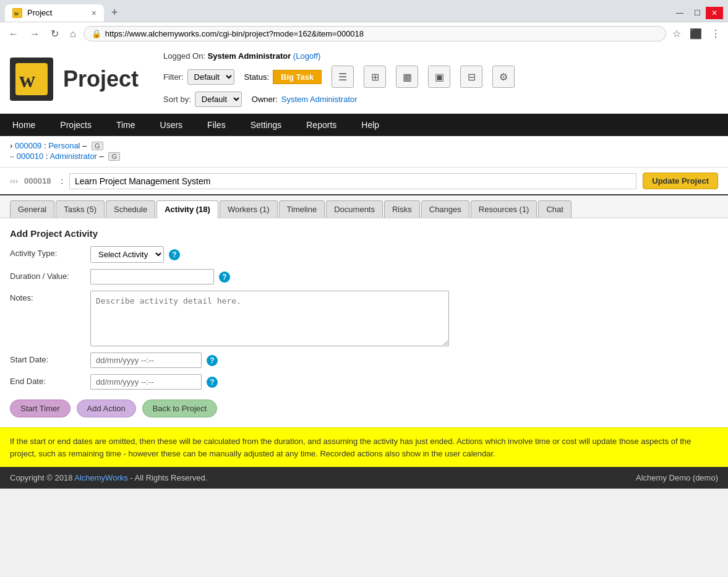  I want to click on sort-label: Sort by:, so click(177, 99).